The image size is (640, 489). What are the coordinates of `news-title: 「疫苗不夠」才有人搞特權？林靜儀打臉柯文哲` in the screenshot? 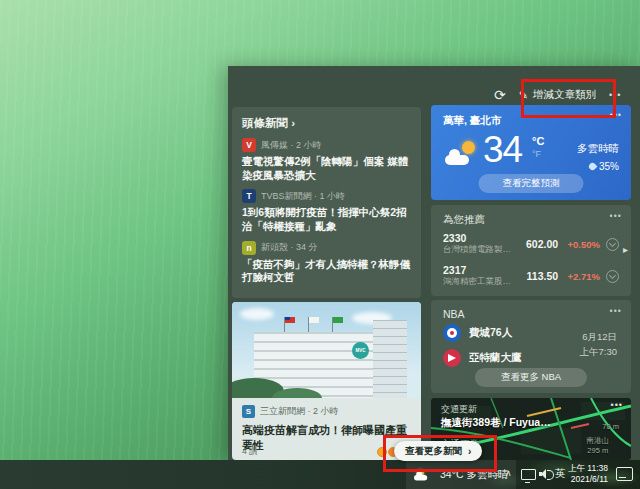 It's located at (326, 272).